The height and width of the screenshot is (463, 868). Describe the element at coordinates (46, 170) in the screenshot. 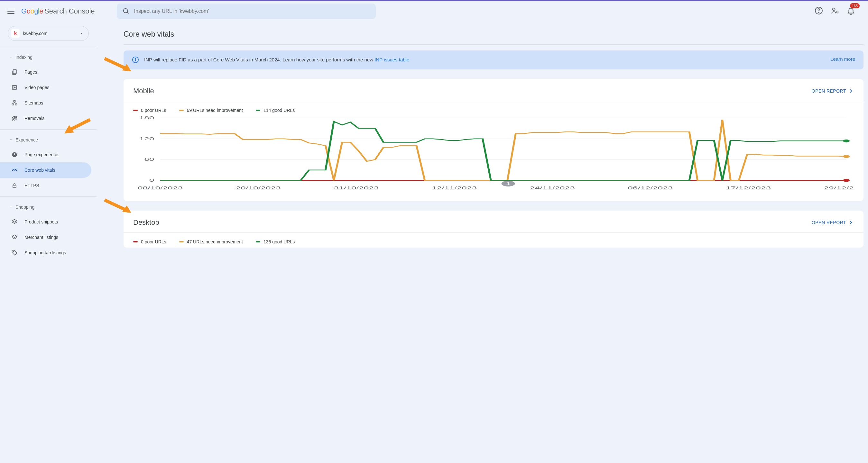

I see `sidebar-item-core-web-vitals: Core web vitals` at that location.